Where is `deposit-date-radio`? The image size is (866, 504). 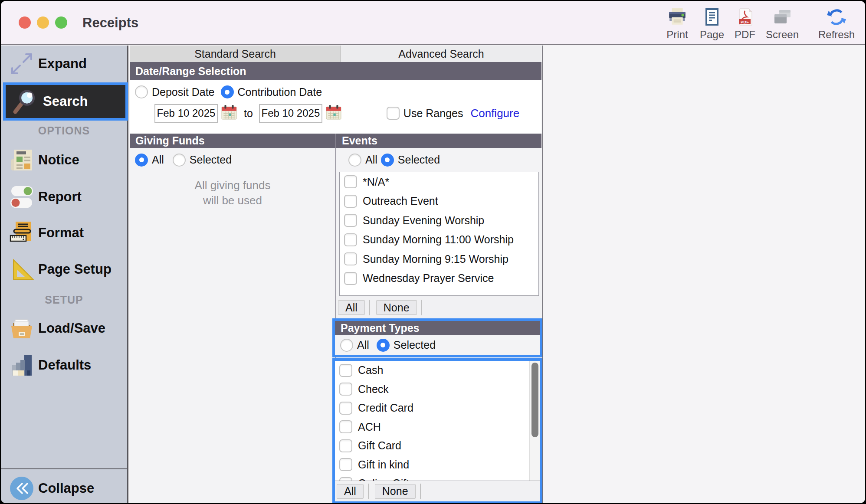 deposit-date-radio is located at coordinates (141, 92).